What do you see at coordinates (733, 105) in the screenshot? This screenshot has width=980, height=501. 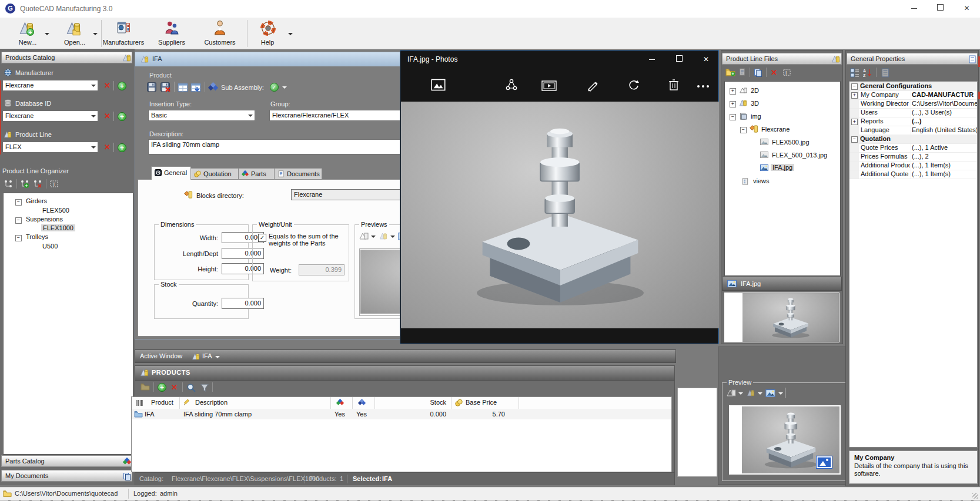 I see `expand-icon` at bounding box center [733, 105].